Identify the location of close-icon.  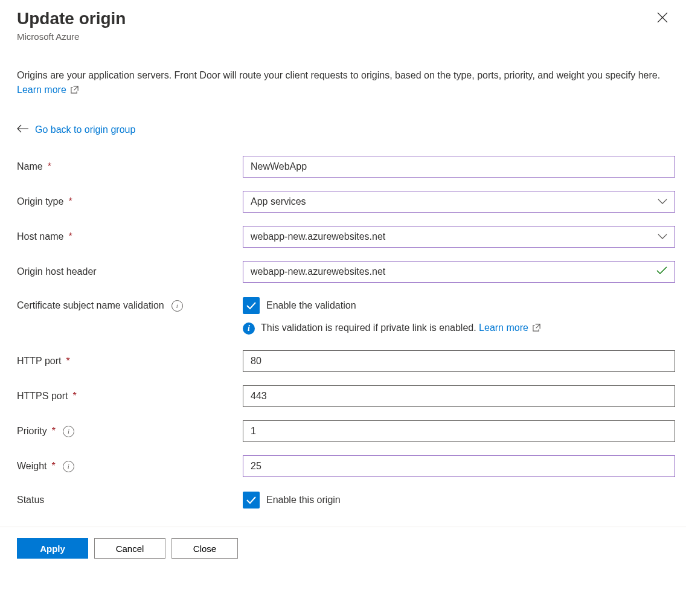
(662, 19).